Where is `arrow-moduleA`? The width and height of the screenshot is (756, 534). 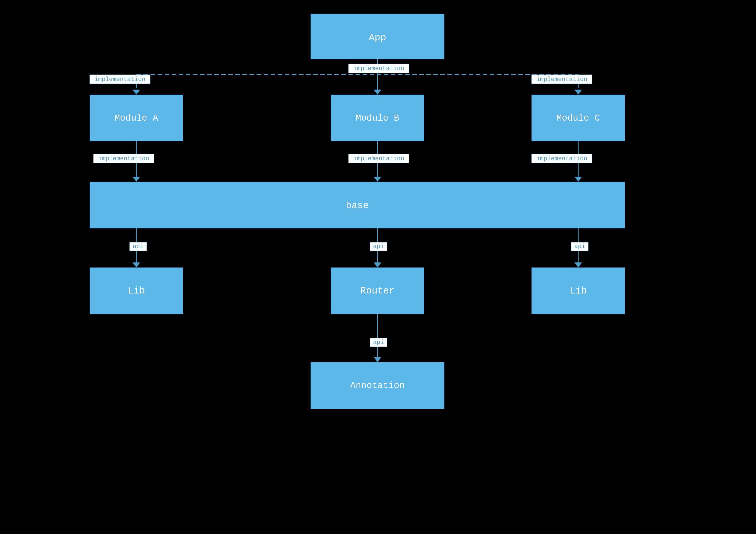 arrow-moduleA is located at coordinates (136, 92).